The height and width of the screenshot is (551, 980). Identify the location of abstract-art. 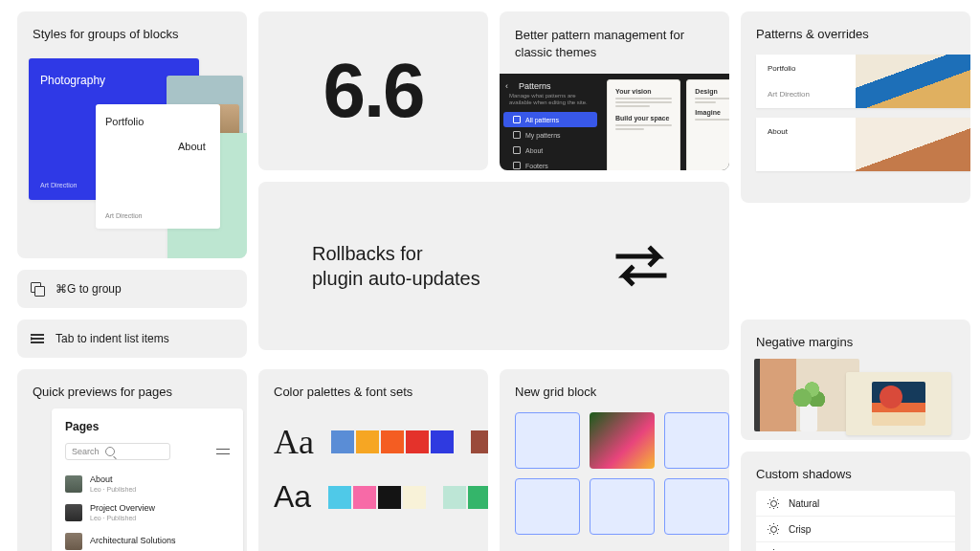
(899, 404).